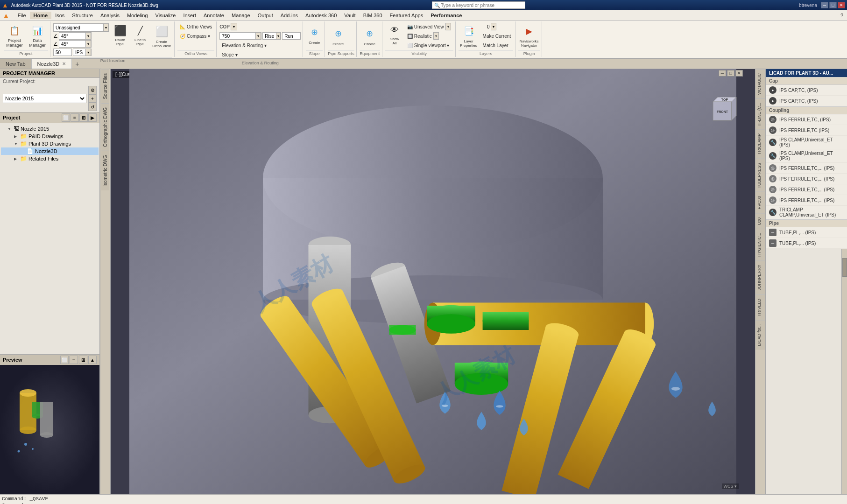 This screenshot has width=847, height=504. Describe the element at coordinates (407, 15) in the screenshot. I see `menu-featured: Featured Apps` at that location.